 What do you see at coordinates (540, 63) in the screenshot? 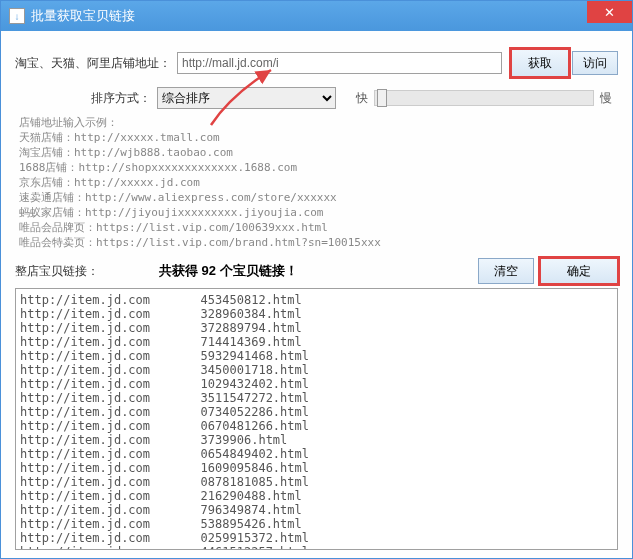
I see `fetch-button: 获取` at bounding box center [540, 63].